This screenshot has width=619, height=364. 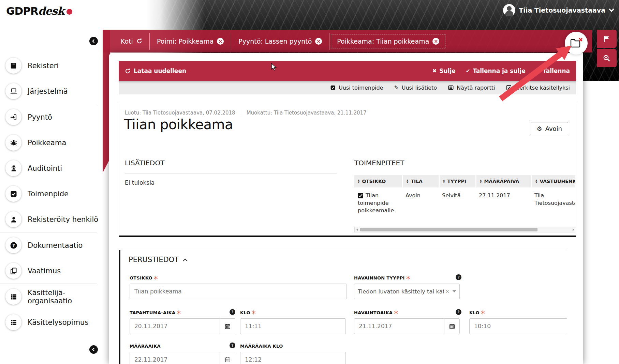 I want to click on check-square-icon, so click(x=333, y=88).